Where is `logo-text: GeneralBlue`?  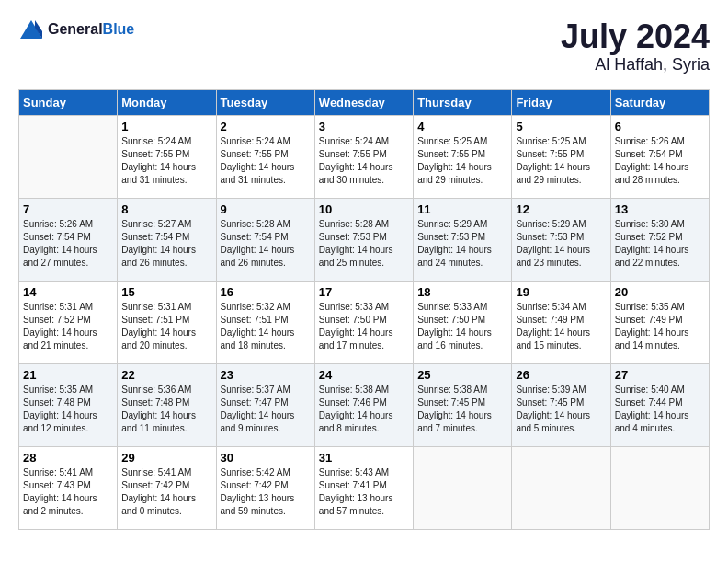 logo-text: GeneralBlue is located at coordinates (91, 29).